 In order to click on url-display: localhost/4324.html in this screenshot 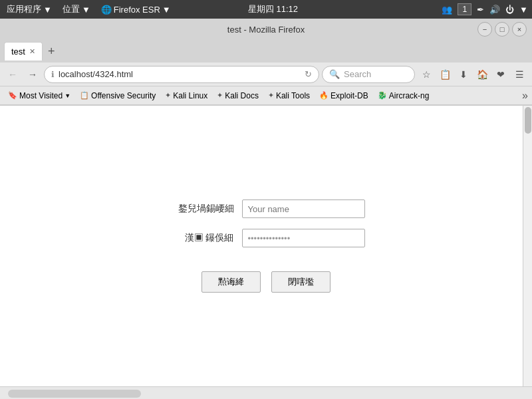, I will do `click(180, 74)`.